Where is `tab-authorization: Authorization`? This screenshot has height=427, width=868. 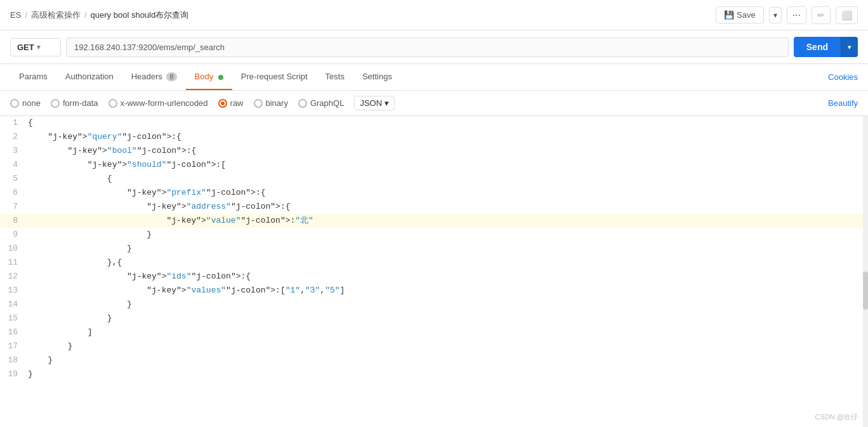
tab-authorization: Authorization is located at coordinates (89, 77).